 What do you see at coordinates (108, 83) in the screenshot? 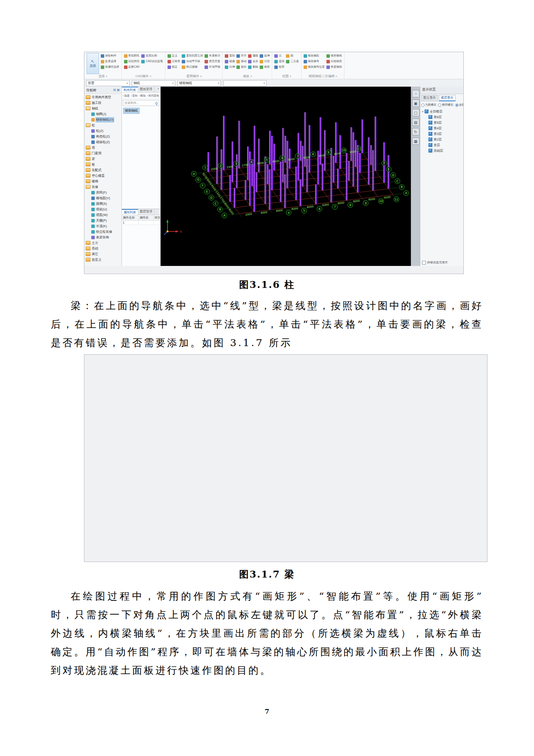
I see `context-combo: 首层▾` at bounding box center [108, 83].